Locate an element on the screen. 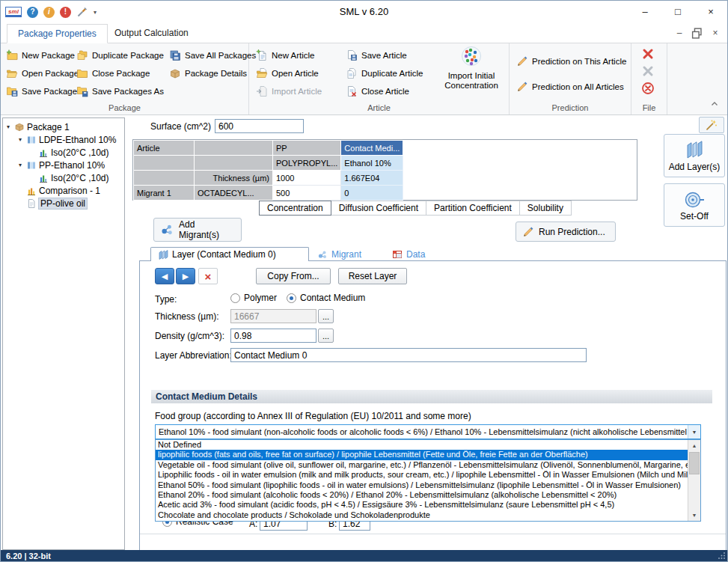 This screenshot has height=562, width=728. grid-cell-pp-thickness: 1000 is located at coordinates (307, 178).